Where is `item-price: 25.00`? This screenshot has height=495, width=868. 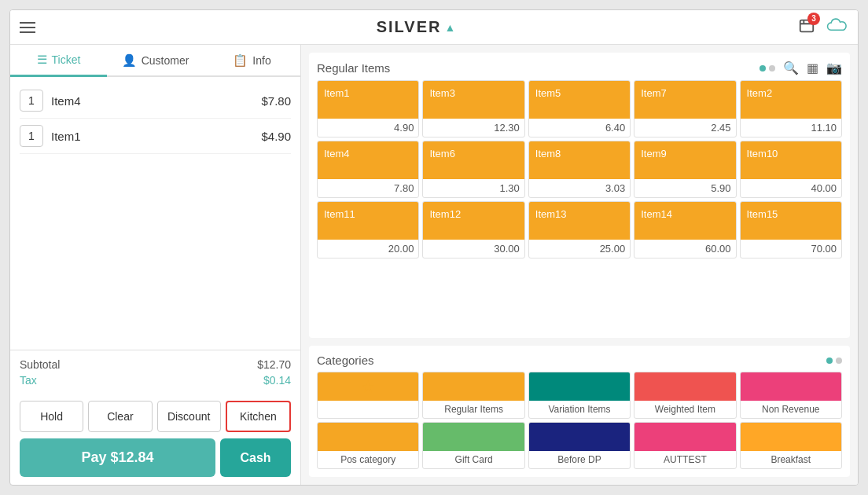
item-price: 25.00 is located at coordinates (579, 248).